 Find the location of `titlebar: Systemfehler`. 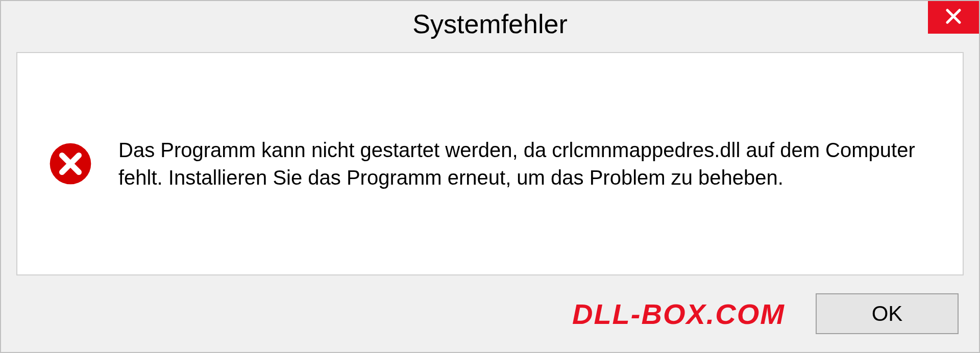

titlebar: Systemfehler is located at coordinates (490, 24).